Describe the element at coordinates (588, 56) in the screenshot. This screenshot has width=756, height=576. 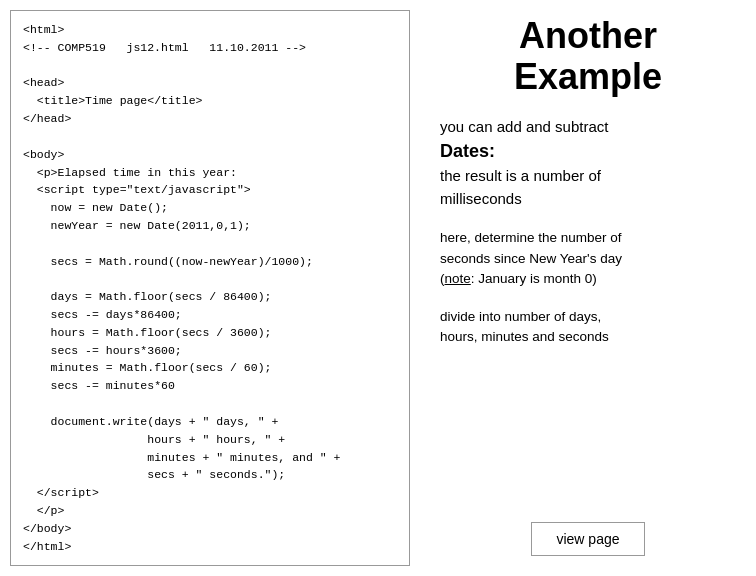
I see `page-title: AnotherExample` at that location.